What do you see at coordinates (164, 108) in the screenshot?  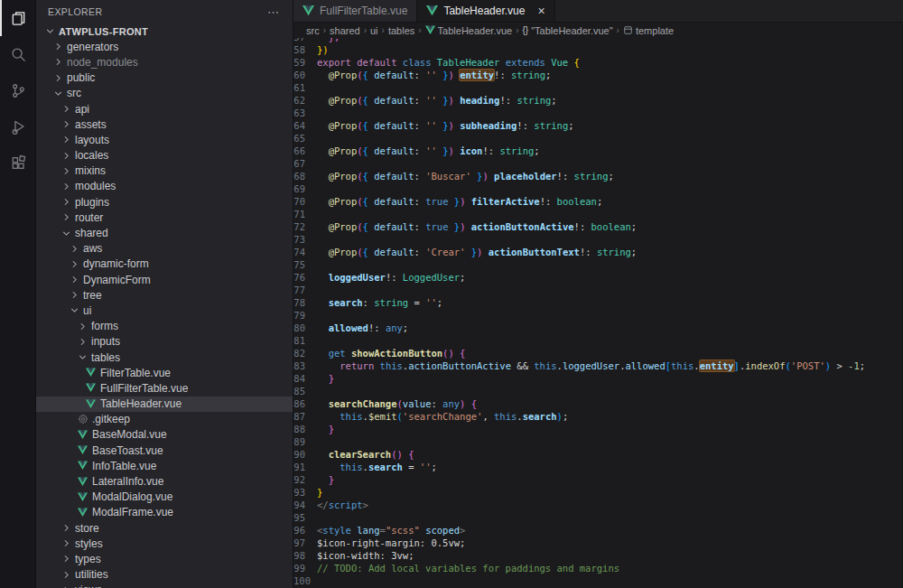 I see `tree-item-api: api` at bounding box center [164, 108].